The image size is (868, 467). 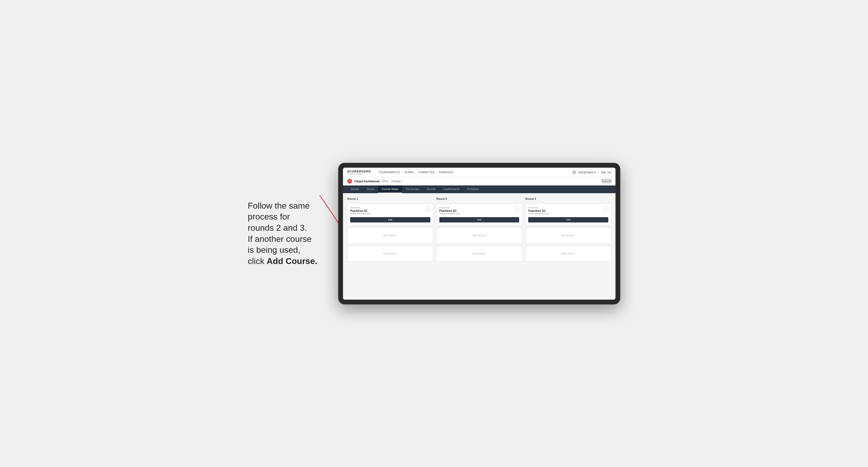 What do you see at coordinates (389, 173) in the screenshot?
I see `nav-tournaments: TOURNAMENTS` at bounding box center [389, 173].